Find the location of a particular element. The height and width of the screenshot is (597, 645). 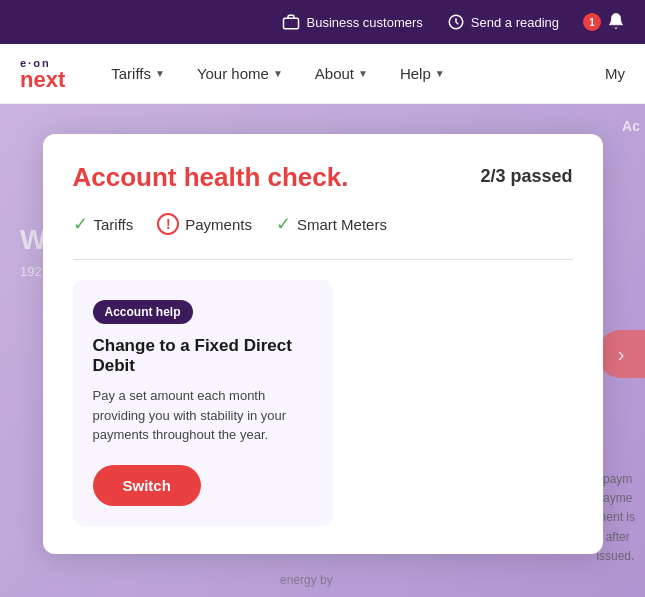

nav-help: Help ▼ is located at coordinates (422, 74).